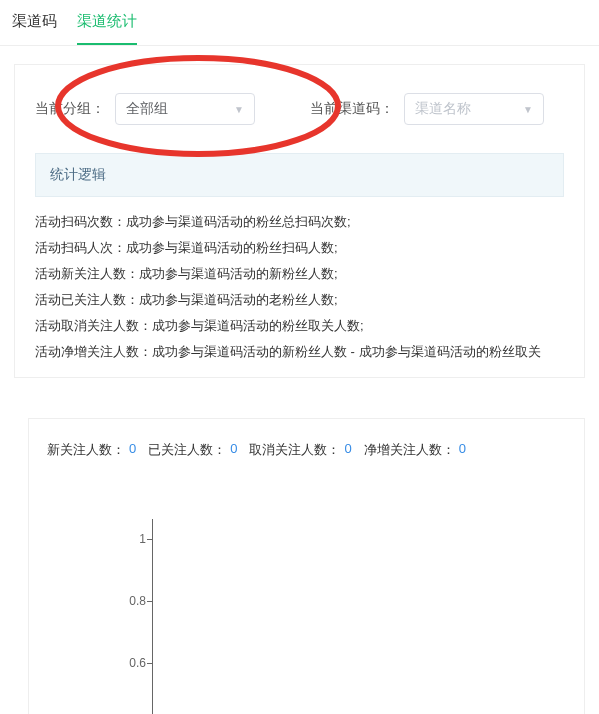  I want to click on logic-line: 活动净增关注人数：成功参与渠道码活动的新粉丝人数 - 成功参与渠道码活动的粉丝取…, so click(300, 352).